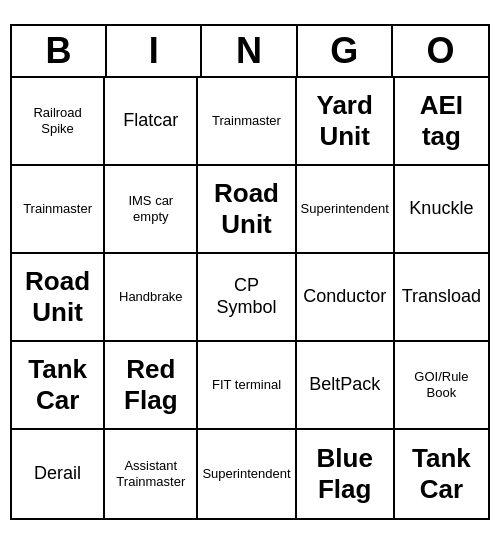 The height and width of the screenshot is (544, 500). What do you see at coordinates (58, 474) in the screenshot?
I see `bingo-cell: Derail` at bounding box center [58, 474].